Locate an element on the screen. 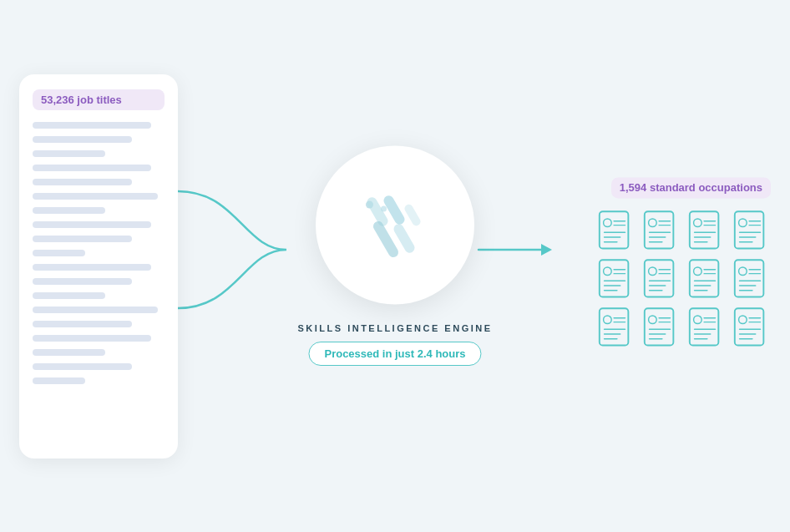 The width and height of the screenshot is (790, 532). job-titles-badge: 53,236 job titles is located at coordinates (99, 100).